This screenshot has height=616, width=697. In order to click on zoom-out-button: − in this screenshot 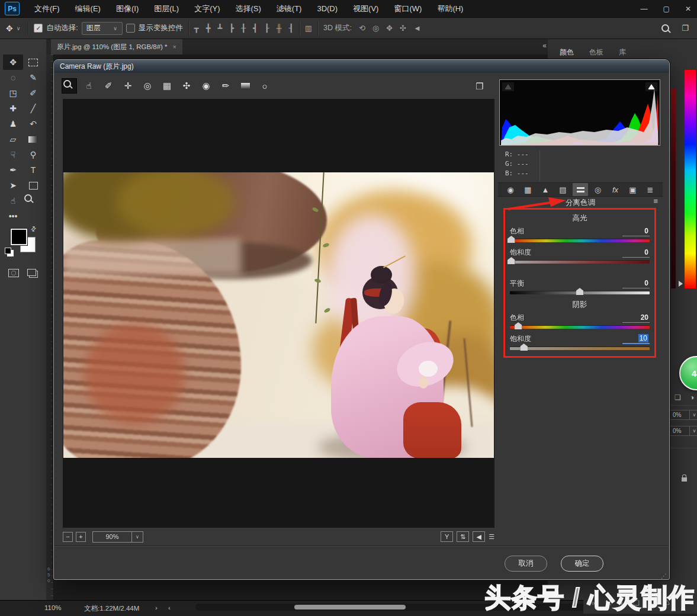, I will do `click(68, 537)`.